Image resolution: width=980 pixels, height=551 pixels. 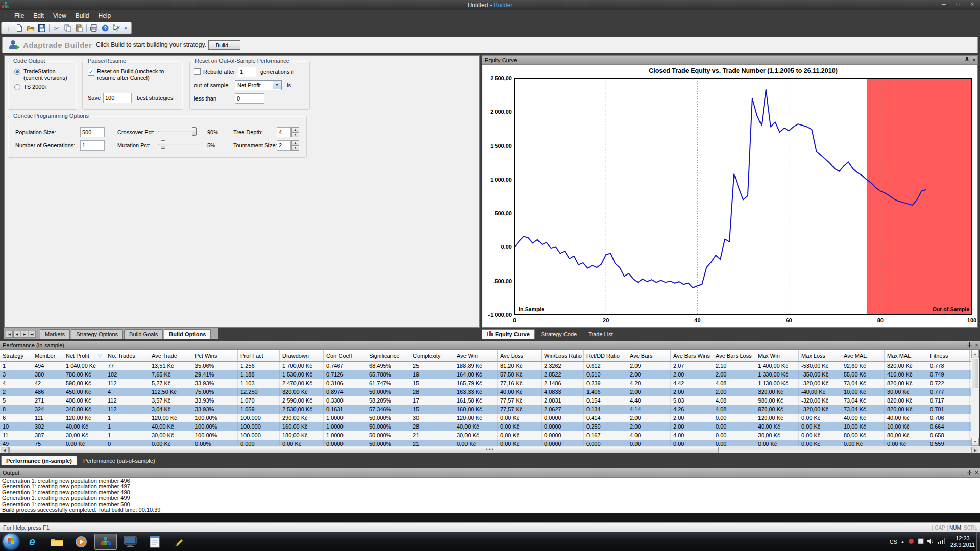 What do you see at coordinates (215, 356) in the screenshot?
I see `column-header-pct-wins: Pct Wins` at bounding box center [215, 356].